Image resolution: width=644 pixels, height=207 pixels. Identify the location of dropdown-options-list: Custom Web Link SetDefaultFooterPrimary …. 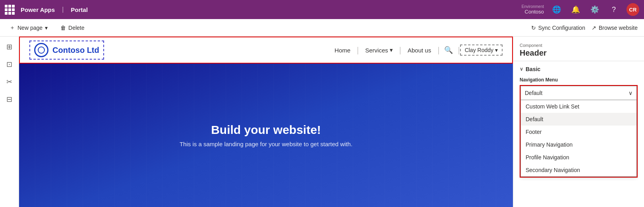
(578, 138).